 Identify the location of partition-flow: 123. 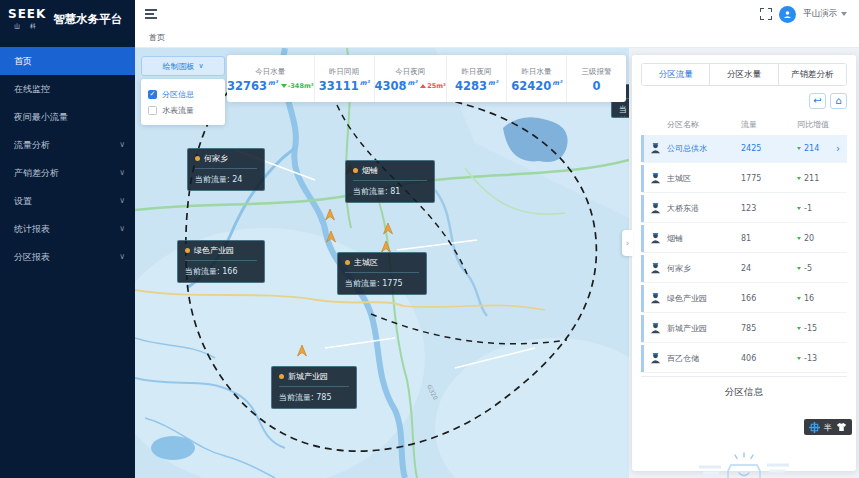
(769, 208).